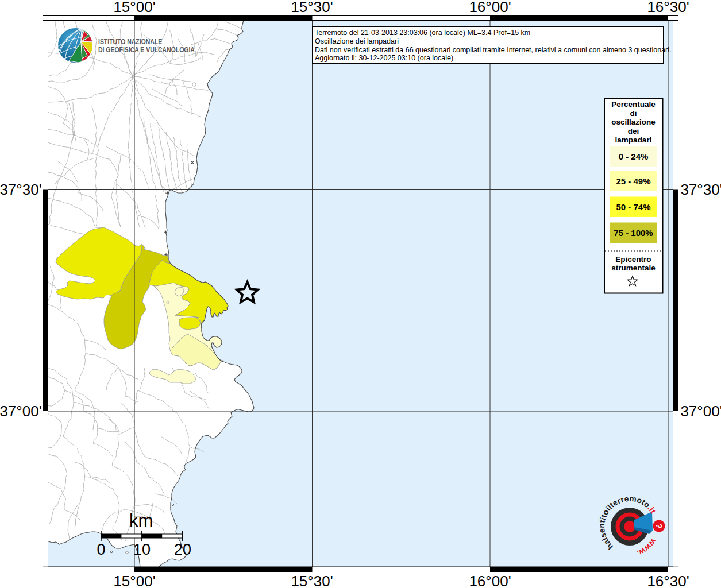 The height and width of the screenshot is (588, 721). Describe the element at coordinates (141, 520) in the screenshot. I see `svg-text: km` at that location.